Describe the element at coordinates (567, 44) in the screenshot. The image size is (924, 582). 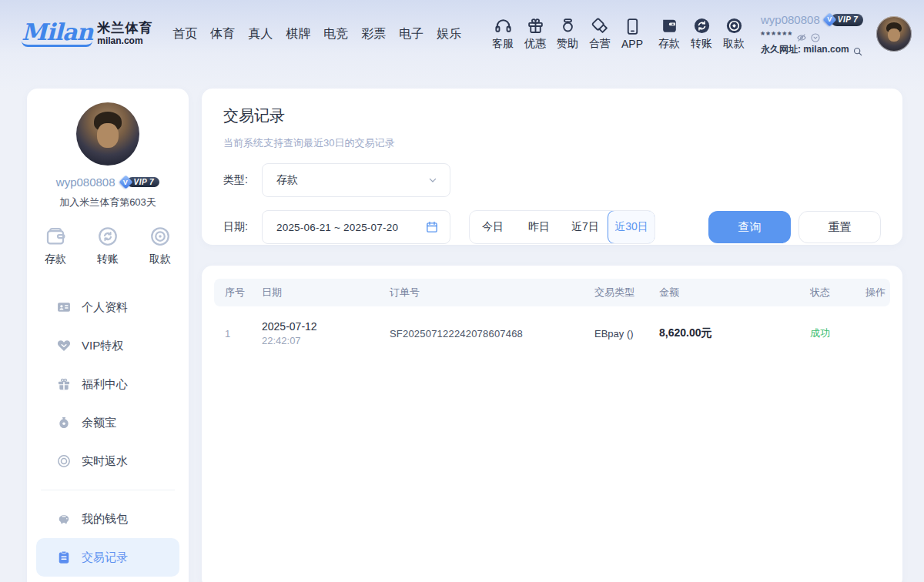
I see `sponsor-label: 赞助` at that location.